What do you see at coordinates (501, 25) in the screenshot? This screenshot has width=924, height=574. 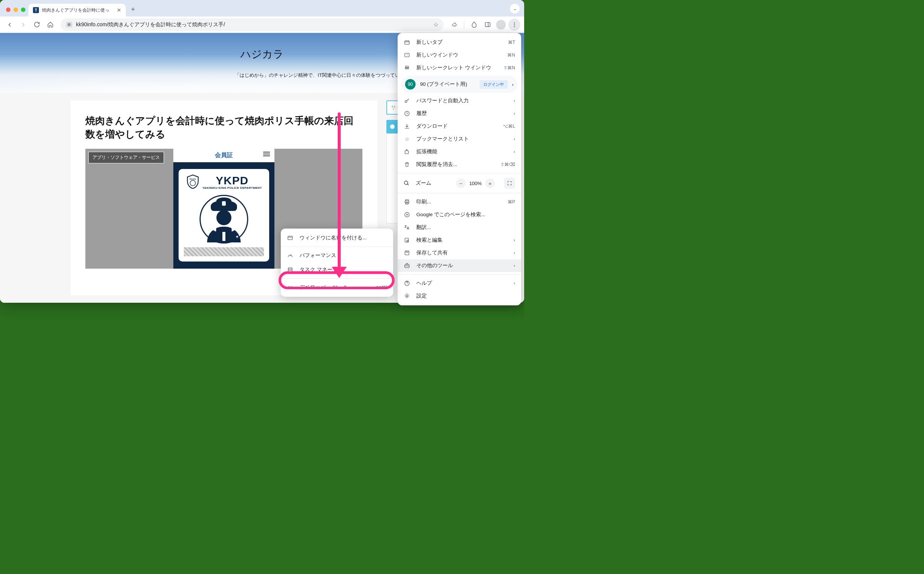 I see `profile-avatar` at bounding box center [501, 25].